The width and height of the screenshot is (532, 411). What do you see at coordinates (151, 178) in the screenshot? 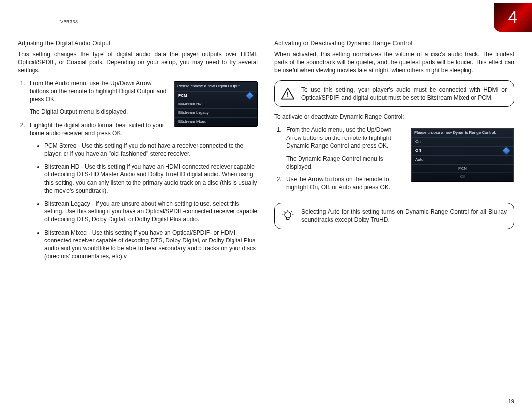
I see `bullet-bitstream-hd: Bitstream HD - Use this setting if you h…` at bounding box center [151, 178].